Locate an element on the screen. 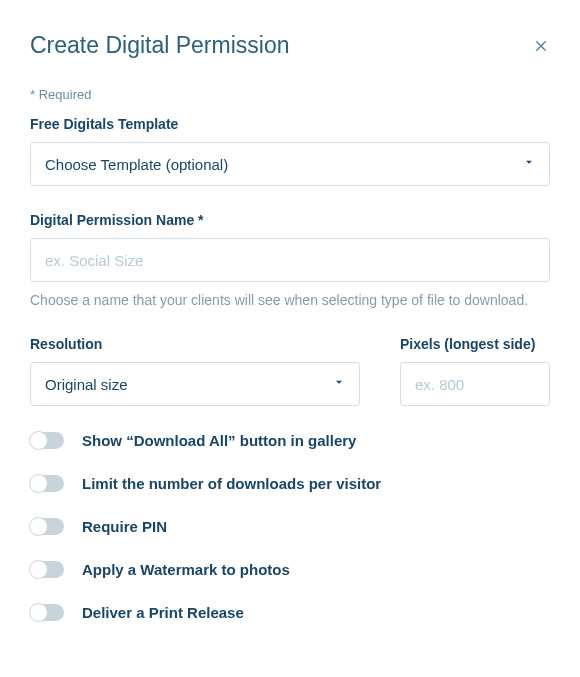 This screenshot has height=677, width=580. resolution-row: Resolution Original size Pixels (longest… is located at coordinates (290, 371).